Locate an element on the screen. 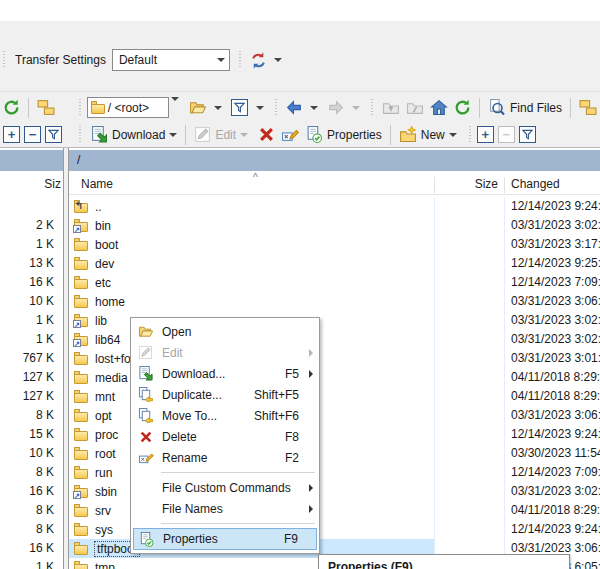  menu-item-open: Open is located at coordinates (225, 332).